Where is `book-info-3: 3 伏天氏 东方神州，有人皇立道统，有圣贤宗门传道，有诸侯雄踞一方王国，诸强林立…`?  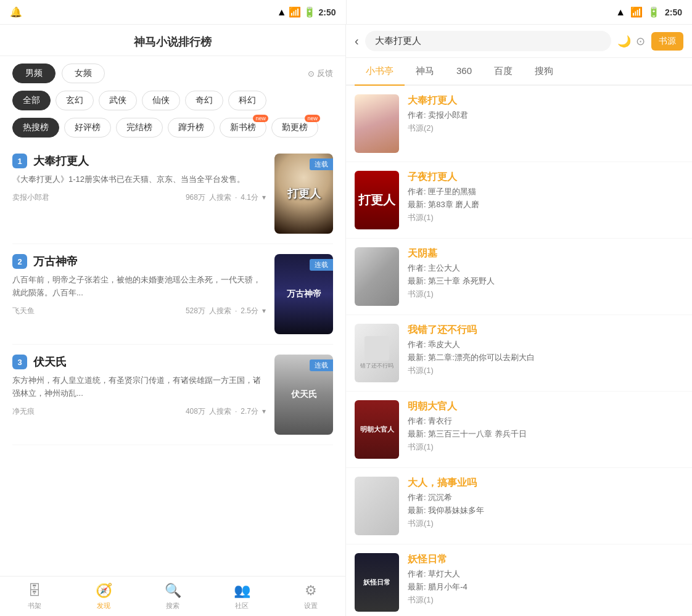 book-info-3: 3 伏天氏 东方神州，有人皇立道统，有圣贤宗门传道，有诸侯雄踞一方王国，诸强林立… is located at coordinates (139, 395).